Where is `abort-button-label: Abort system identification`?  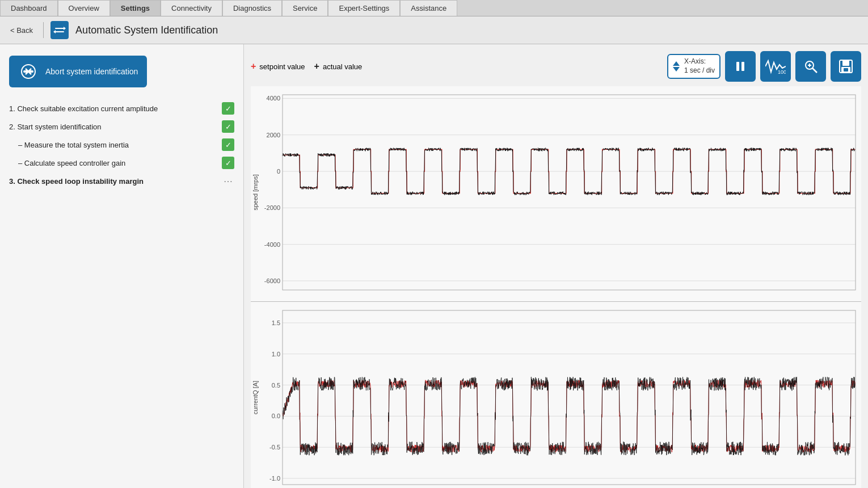
abort-button-label: Abort system identification is located at coordinates (92, 71).